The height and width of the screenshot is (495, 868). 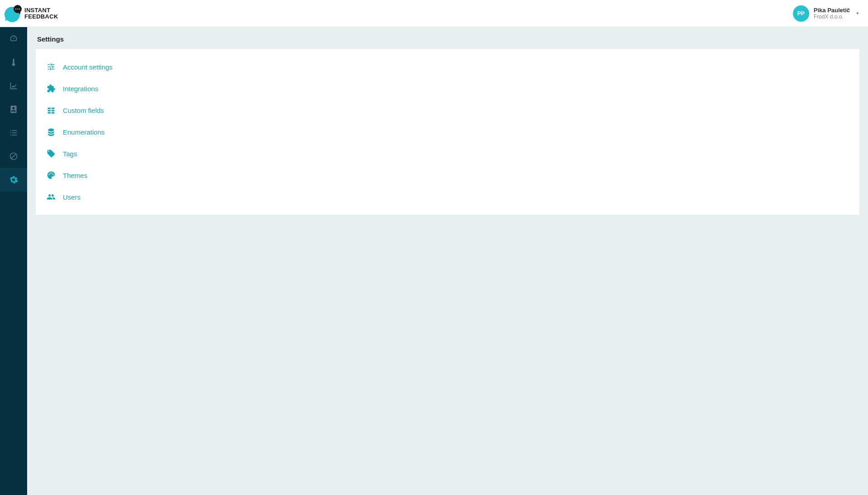 What do you see at coordinates (14, 180) in the screenshot?
I see `gear-icon` at bounding box center [14, 180].